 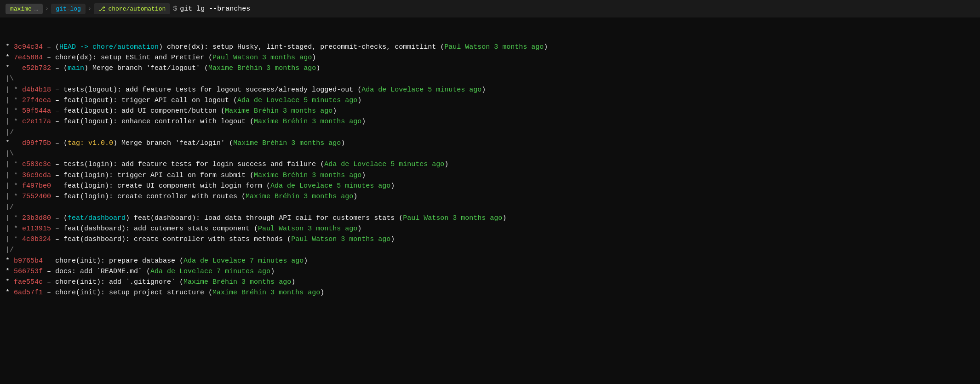 What do you see at coordinates (10, 79) in the screenshot?
I see `line-part: |\` at bounding box center [10, 79].